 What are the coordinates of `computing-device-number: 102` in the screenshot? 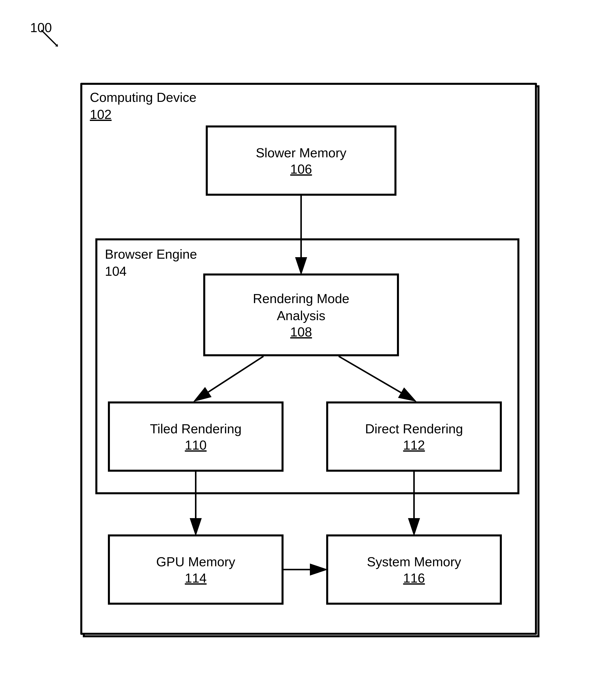 It's located at (101, 114).